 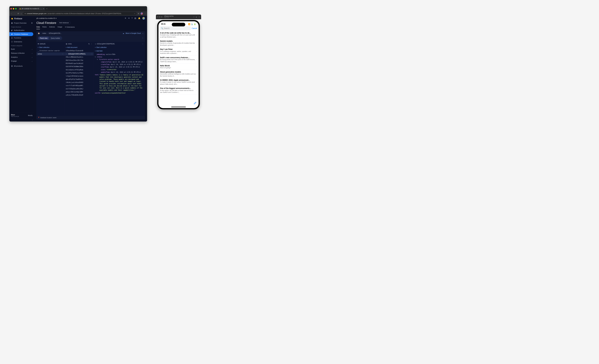 What do you see at coordinates (15, 116) in the screenshot?
I see `plan-sub: Pay as you go` at bounding box center [15, 116].